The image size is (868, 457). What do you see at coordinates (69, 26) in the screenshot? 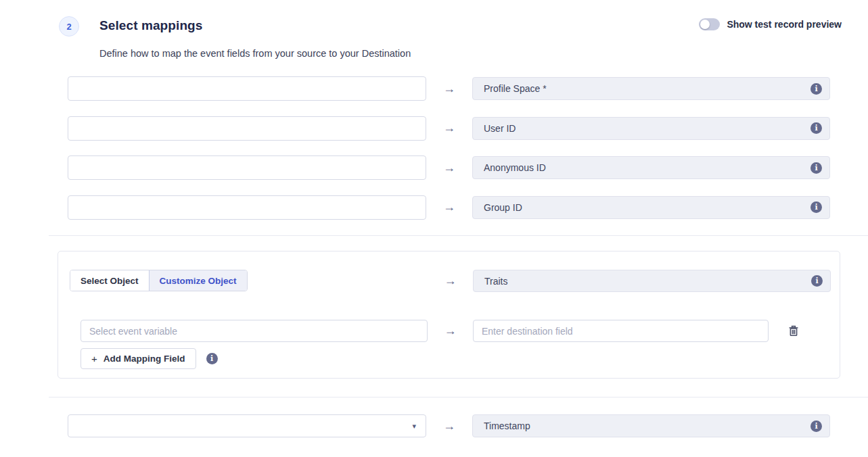
I see `step-number-badge: 2` at bounding box center [69, 26].